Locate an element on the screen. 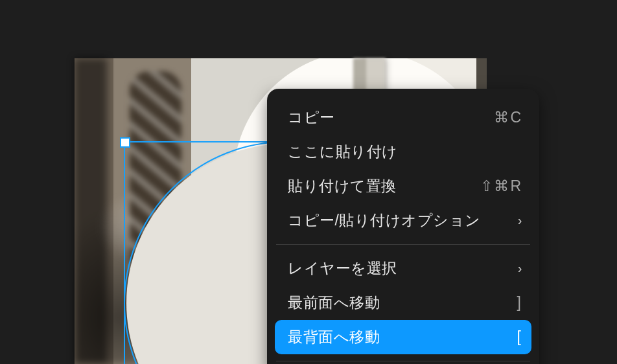  menu-label: 貼り付けて置換 is located at coordinates (342, 187).